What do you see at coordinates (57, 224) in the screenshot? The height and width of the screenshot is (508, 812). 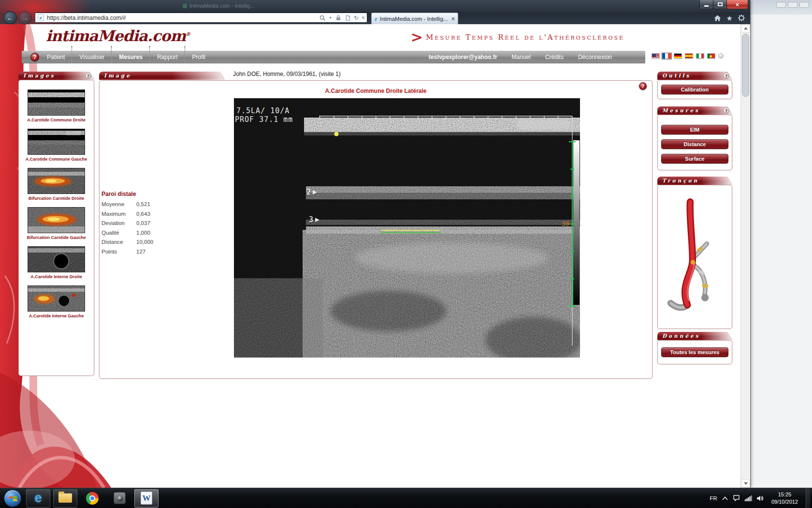 I see `thumbnail-bifurcation-gauche: Bifurcation Carotide Gauche` at bounding box center [57, 224].